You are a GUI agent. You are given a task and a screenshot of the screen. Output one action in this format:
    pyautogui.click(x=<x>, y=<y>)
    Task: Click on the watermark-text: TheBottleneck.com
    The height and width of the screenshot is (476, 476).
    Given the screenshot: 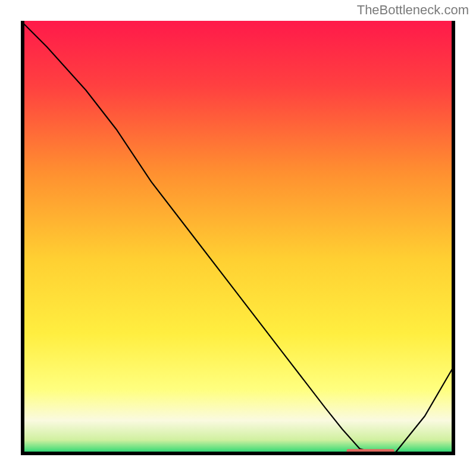 What is the action you would take?
    pyautogui.click(x=413, y=10)
    